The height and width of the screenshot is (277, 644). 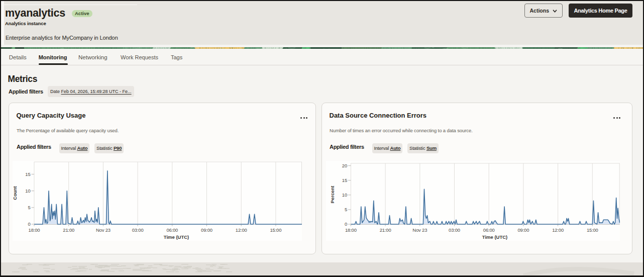 I want to click on svg-text: Count, so click(x=15, y=193).